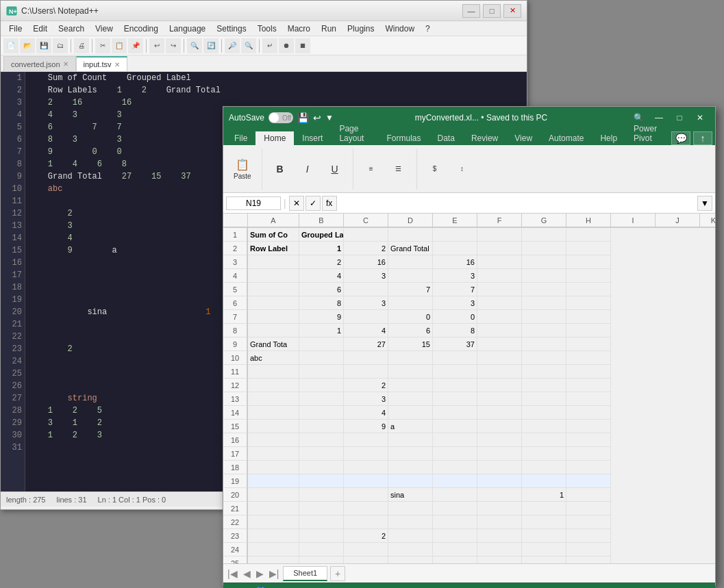 The width and height of the screenshot is (724, 588). Describe the element at coordinates (411, 331) in the screenshot. I see `table-cell: 6` at that location.